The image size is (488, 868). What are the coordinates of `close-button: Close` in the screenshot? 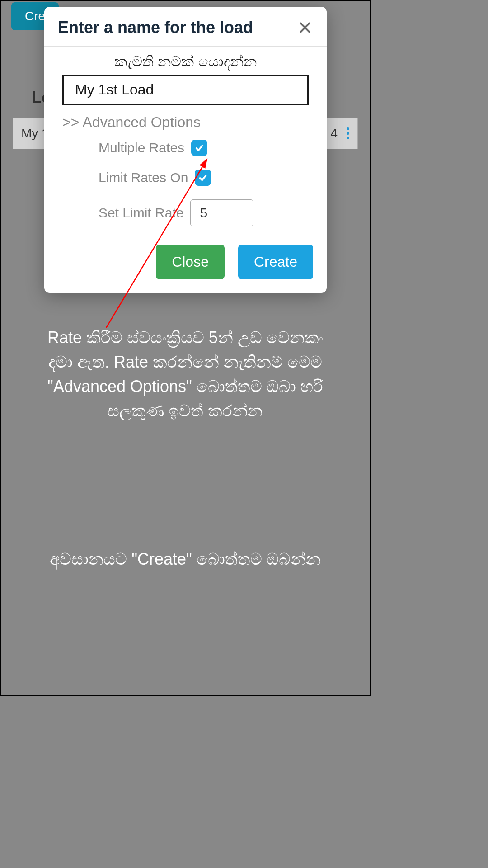 It's located at (190, 262).